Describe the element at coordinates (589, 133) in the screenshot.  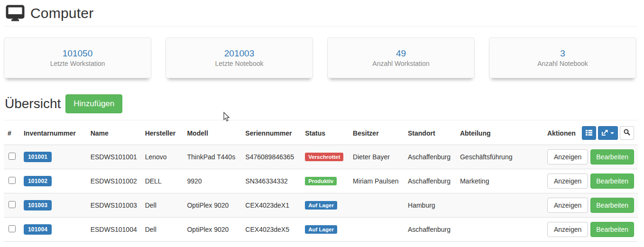
I see `columns-toggle-button` at that location.